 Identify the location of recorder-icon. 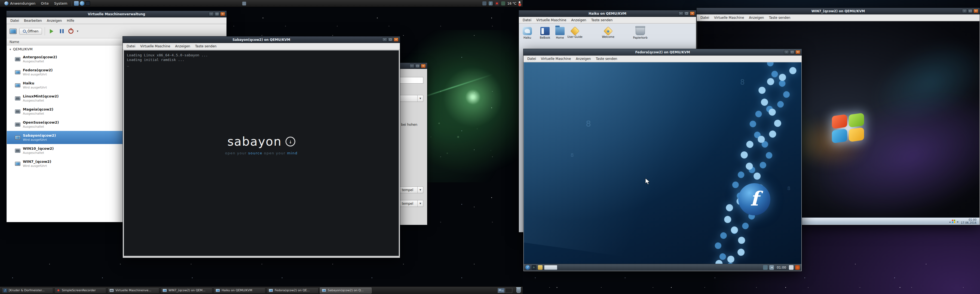
(58, 291).